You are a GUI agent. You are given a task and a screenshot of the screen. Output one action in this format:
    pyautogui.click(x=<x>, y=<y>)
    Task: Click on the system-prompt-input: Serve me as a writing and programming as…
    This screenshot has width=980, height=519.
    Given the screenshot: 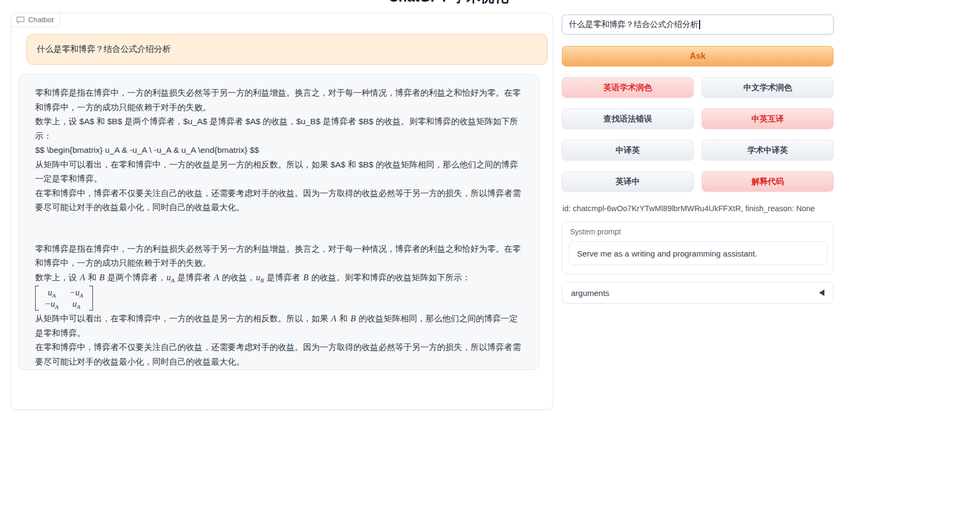 What is the action you would take?
    pyautogui.click(x=698, y=253)
    